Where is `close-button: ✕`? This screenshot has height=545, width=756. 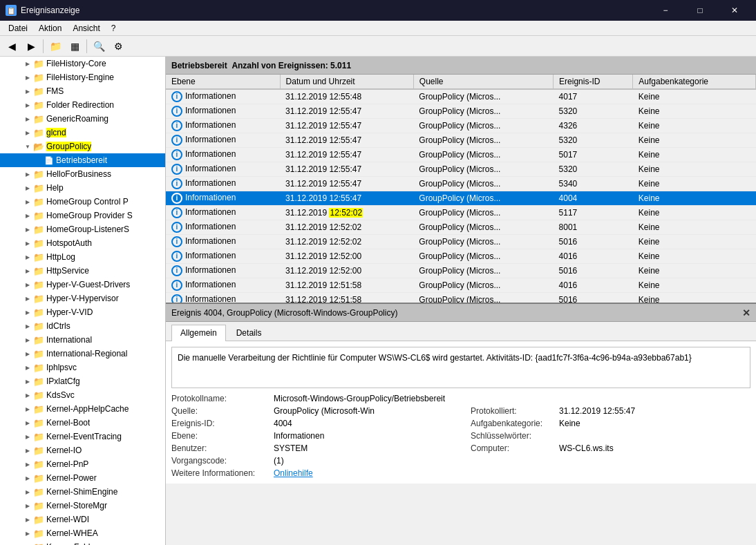
close-button: ✕ is located at coordinates (735, 10).